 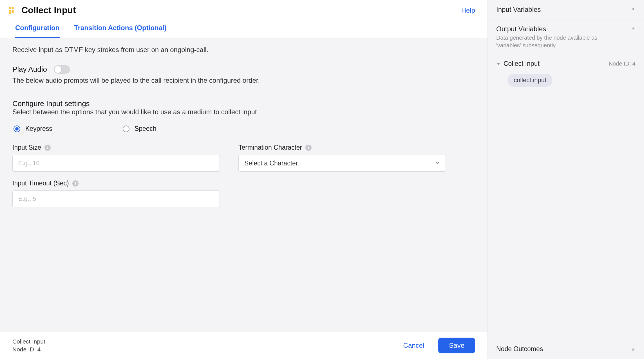 I want to click on radio-keypress-label: Keypress, so click(x=39, y=129).